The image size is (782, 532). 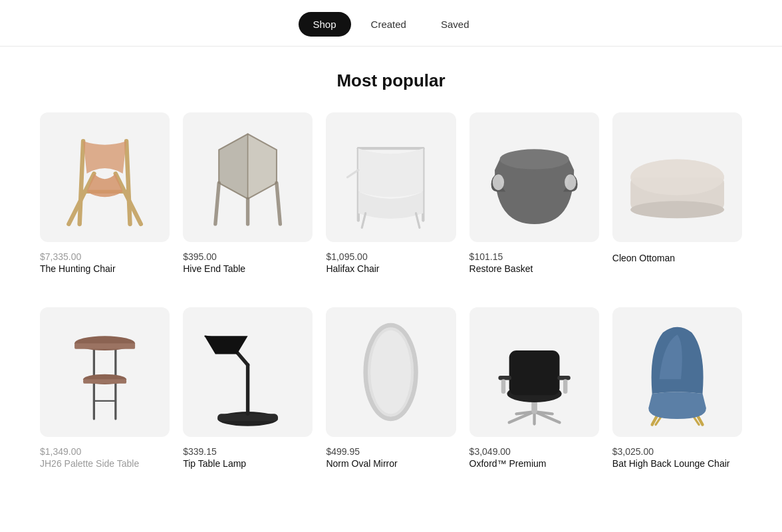 I want to click on product-price: $395.00, so click(x=247, y=257).